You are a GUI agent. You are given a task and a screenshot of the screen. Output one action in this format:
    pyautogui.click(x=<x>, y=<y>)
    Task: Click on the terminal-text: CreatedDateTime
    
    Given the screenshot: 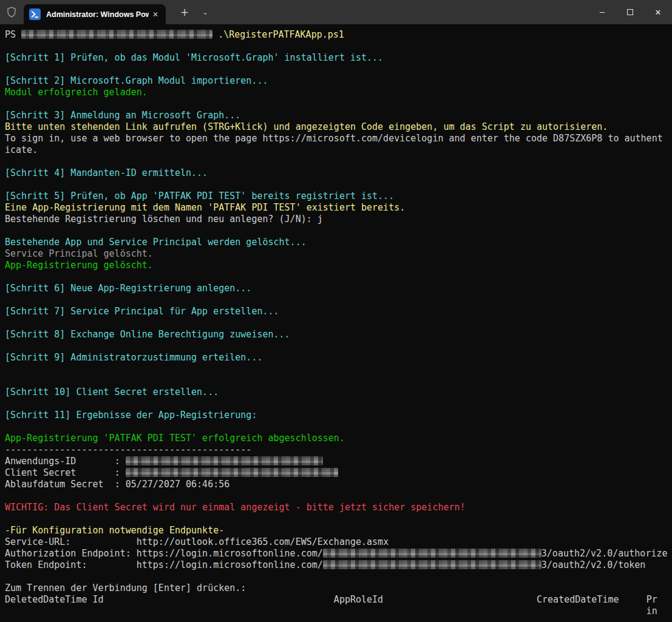 What is the action you would take?
    pyautogui.click(x=578, y=600)
    